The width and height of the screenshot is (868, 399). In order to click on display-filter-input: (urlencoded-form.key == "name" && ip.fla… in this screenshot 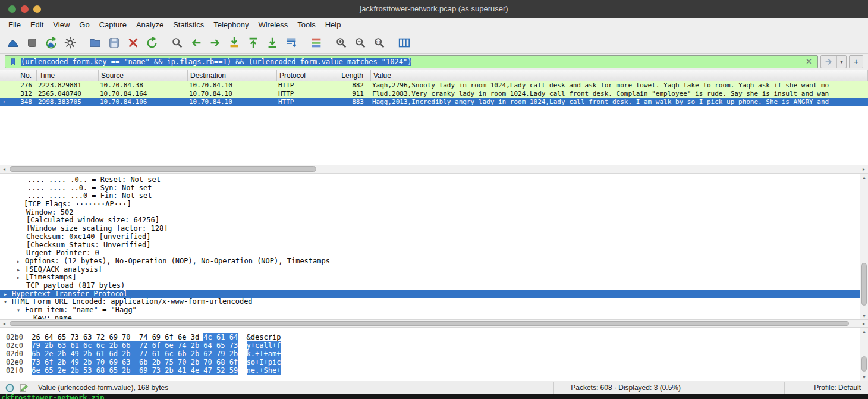, I will do `click(411, 62)`.